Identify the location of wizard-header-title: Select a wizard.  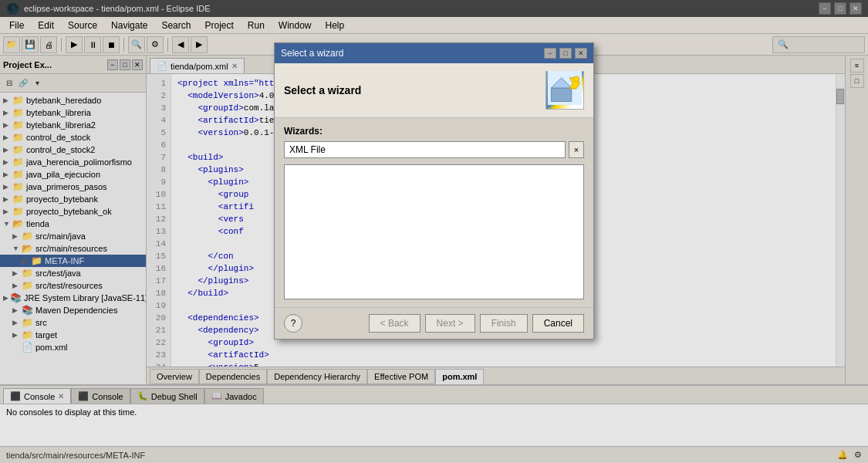
(323, 90).